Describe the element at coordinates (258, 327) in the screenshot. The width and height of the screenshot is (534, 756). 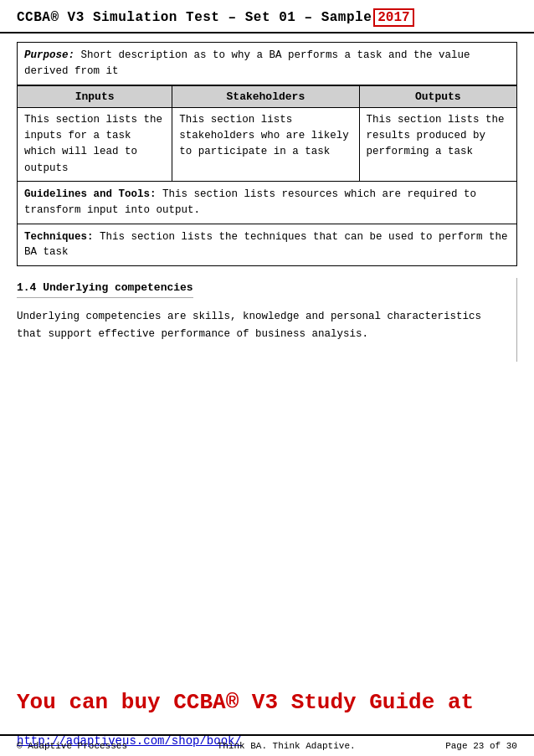
I see `section-body: Underlying competencies are skills, know…` at that location.